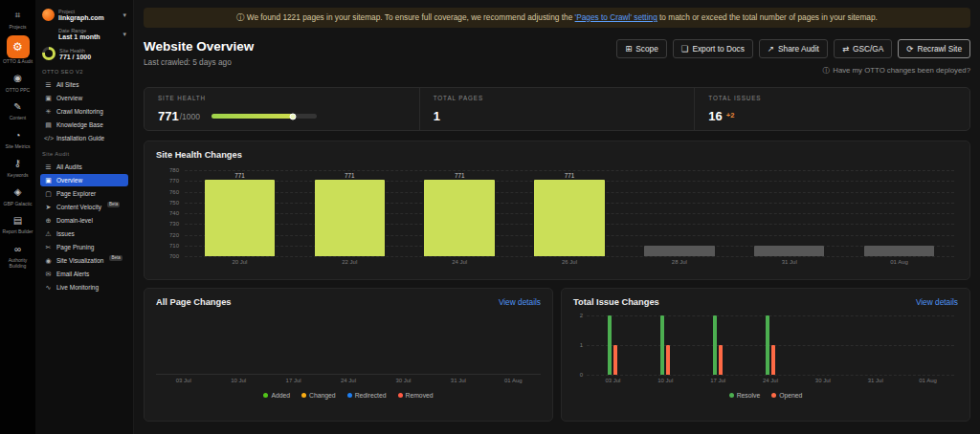 Image resolution: width=980 pixels, height=434 pixels. Describe the element at coordinates (348, 396) in the screenshot. I see `chart-legend: AddedChangedRedirectedRemoved` at that location.